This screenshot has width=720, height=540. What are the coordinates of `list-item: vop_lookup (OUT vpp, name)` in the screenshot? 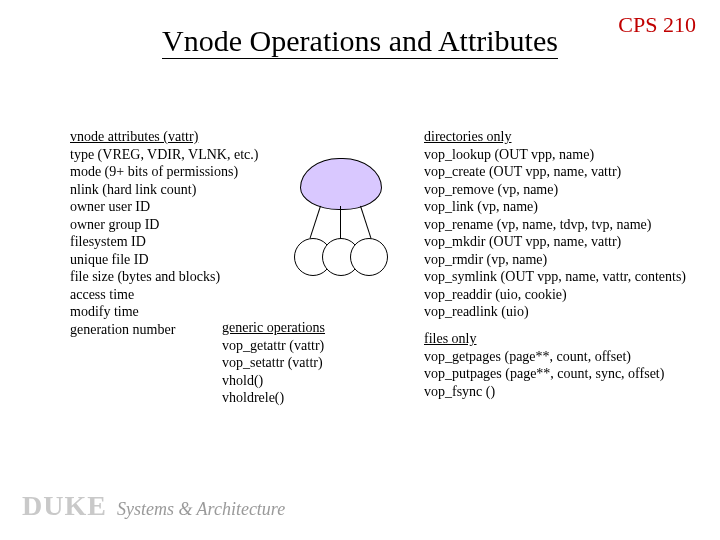 It's located at (564, 155).